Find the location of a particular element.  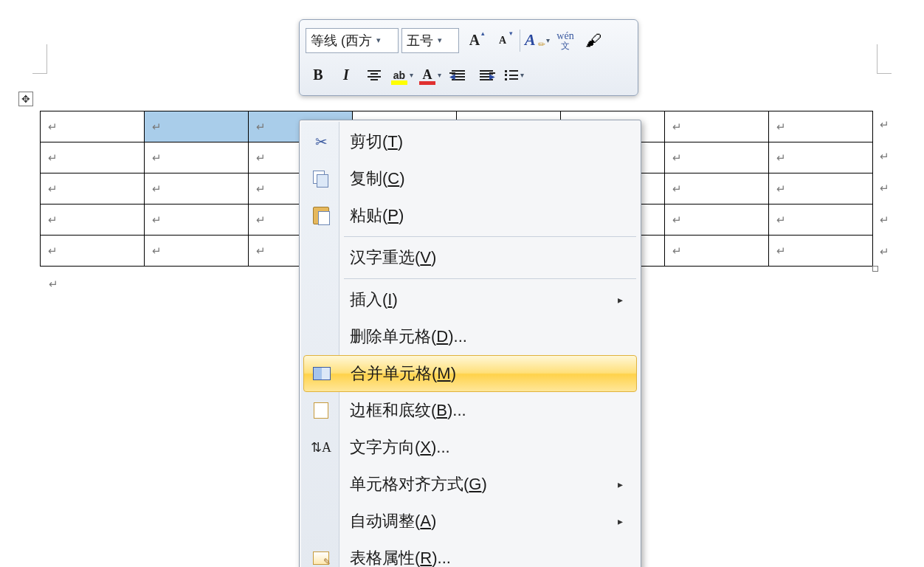

decrease-indent-button: ◀ is located at coordinates (458, 75).